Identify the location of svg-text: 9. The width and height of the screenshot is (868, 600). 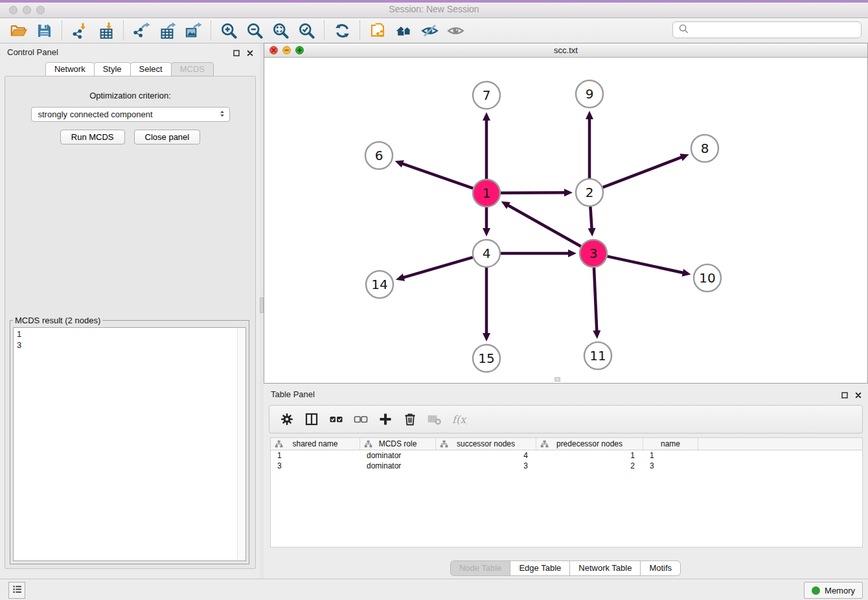
(589, 94).